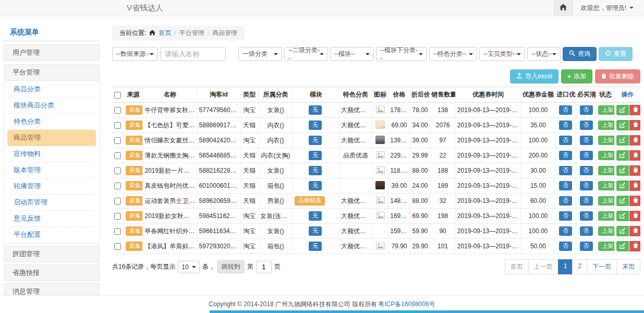  Describe the element at coordinates (135, 54) in the screenshot. I see `data-source-select: --数据来源--` at that location.